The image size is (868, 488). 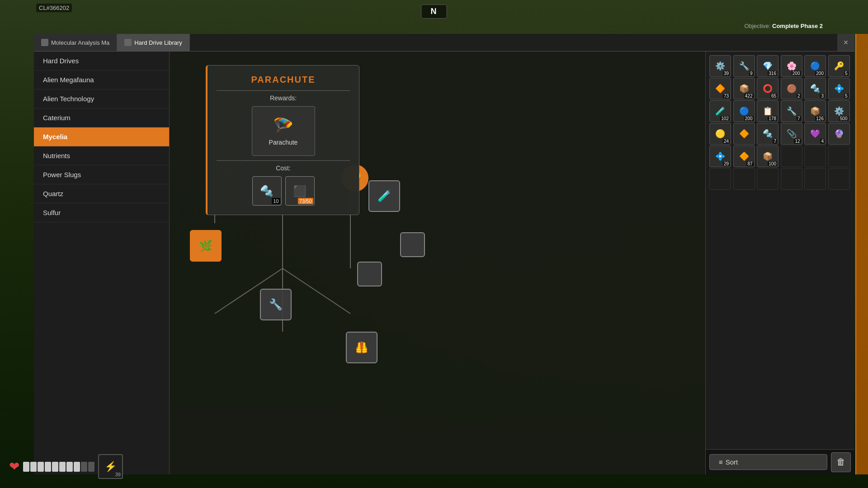 I want to click on sidebar-item-alien-technology: Alien Technology, so click(x=101, y=99).